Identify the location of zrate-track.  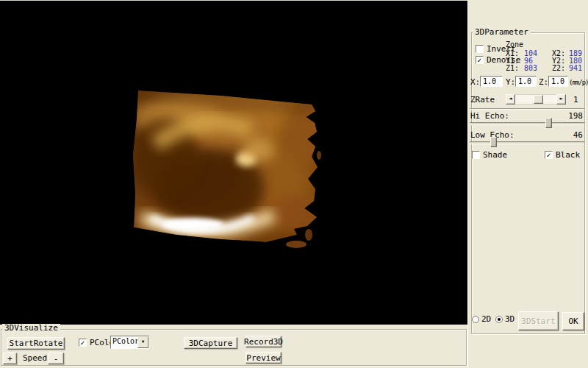
(536, 99).